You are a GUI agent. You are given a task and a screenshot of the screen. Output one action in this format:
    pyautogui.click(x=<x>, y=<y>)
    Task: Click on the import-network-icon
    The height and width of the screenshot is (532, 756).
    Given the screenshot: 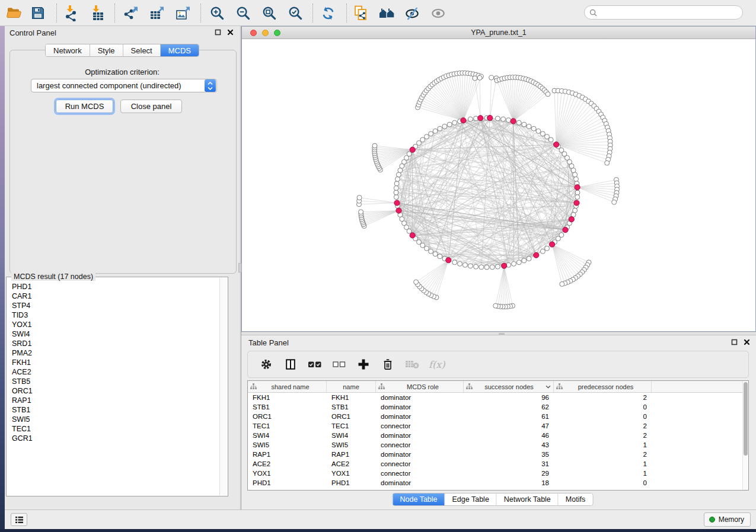 What is the action you would take?
    pyautogui.click(x=71, y=13)
    